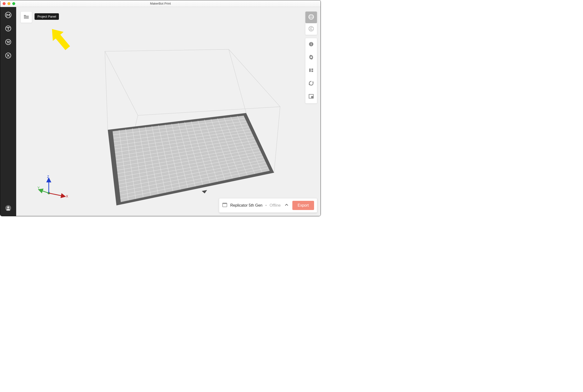 This screenshot has height=392, width=583. I want to click on printer-name: Replicator 5th Gen, so click(246, 206).